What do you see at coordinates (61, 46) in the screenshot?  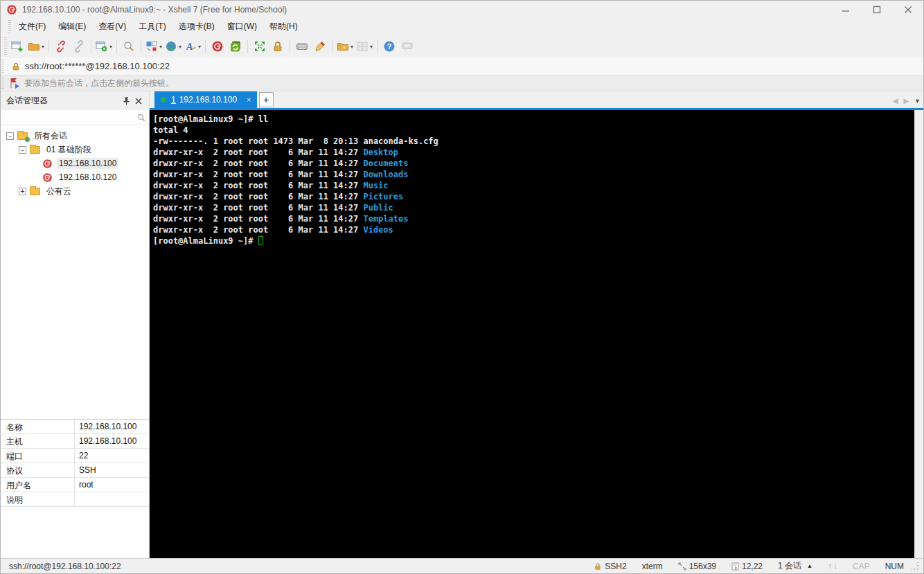 I see `disconnect-button` at bounding box center [61, 46].